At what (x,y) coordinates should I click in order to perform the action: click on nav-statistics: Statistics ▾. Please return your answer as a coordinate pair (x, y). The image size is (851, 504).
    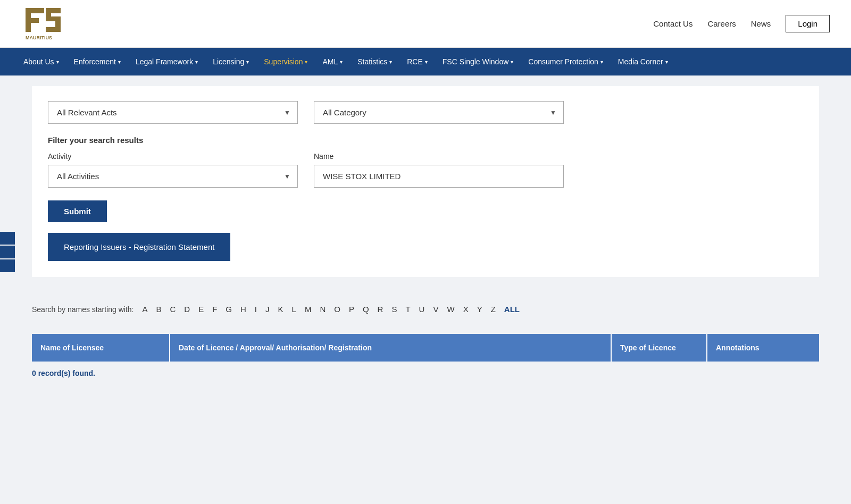
    Looking at the image, I should click on (374, 62).